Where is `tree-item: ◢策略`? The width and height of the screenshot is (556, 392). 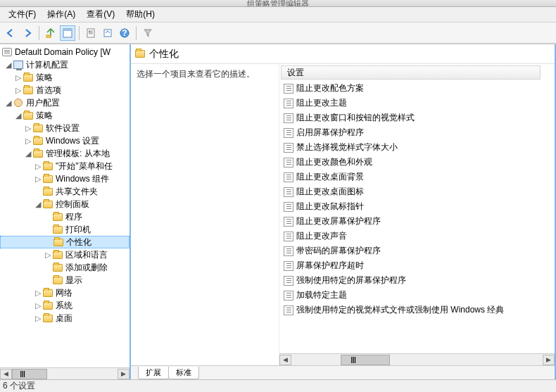
tree-item: ◢策略 is located at coordinates (65, 115).